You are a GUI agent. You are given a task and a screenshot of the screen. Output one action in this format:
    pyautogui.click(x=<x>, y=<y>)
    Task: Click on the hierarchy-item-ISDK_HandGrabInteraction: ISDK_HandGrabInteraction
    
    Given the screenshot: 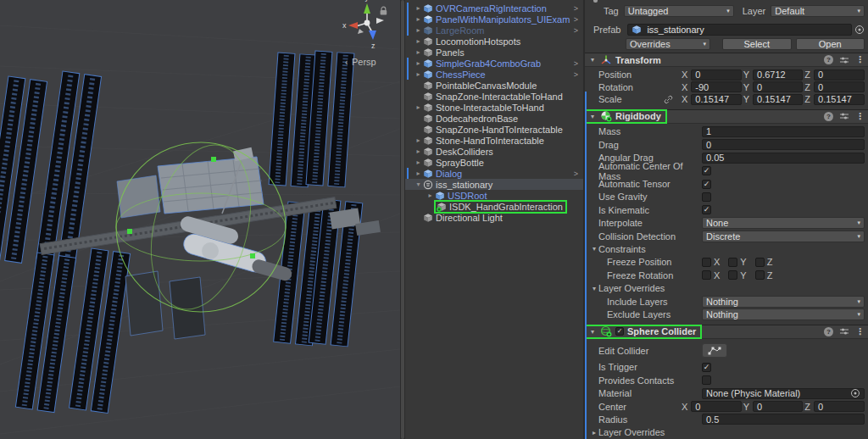 What is the action you would take?
    pyautogui.click(x=494, y=207)
    